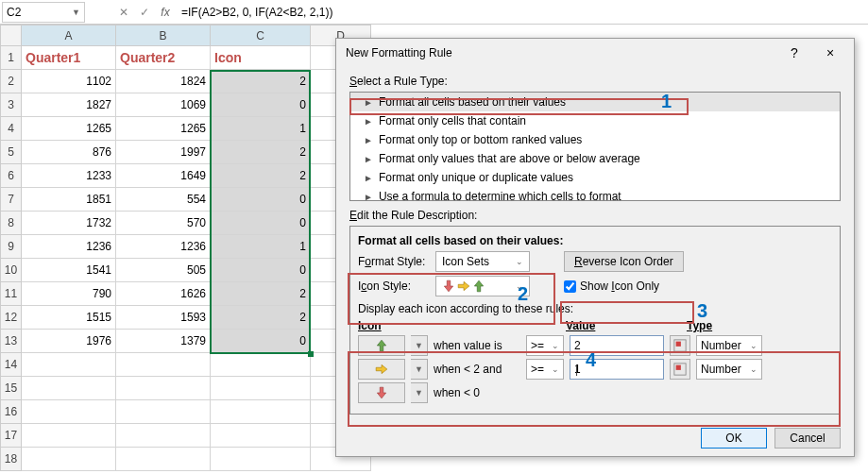 This screenshot has height=474, width=868. What do you see at coordinates (69, 317) in the screenshot?
I see `cell-A12: 1515` at bounding box center [69, 317].